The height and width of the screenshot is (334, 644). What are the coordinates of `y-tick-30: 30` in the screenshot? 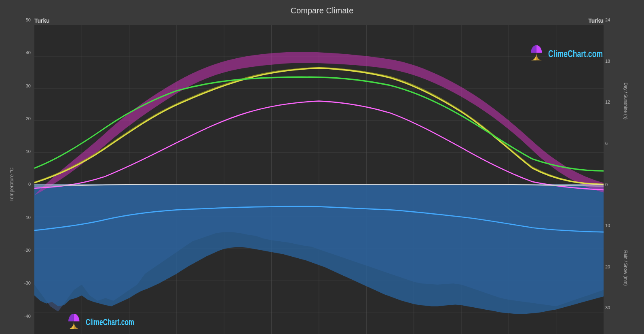 It's located at (23, 86).